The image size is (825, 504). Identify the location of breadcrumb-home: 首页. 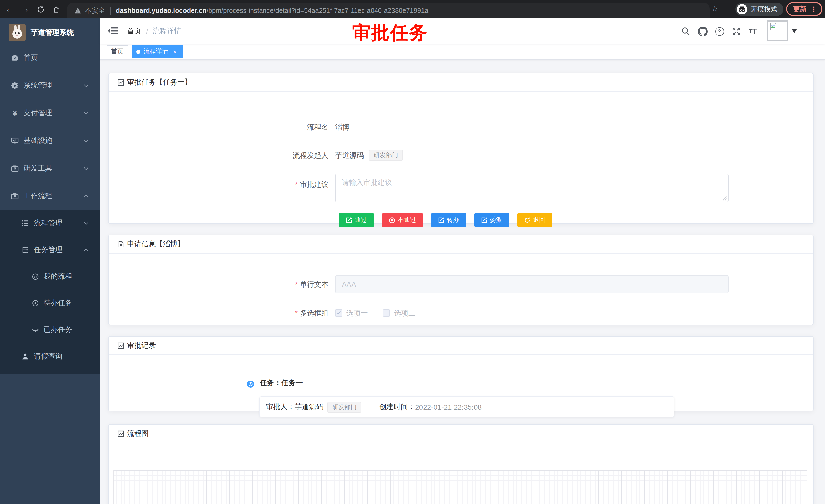
(134, 31).